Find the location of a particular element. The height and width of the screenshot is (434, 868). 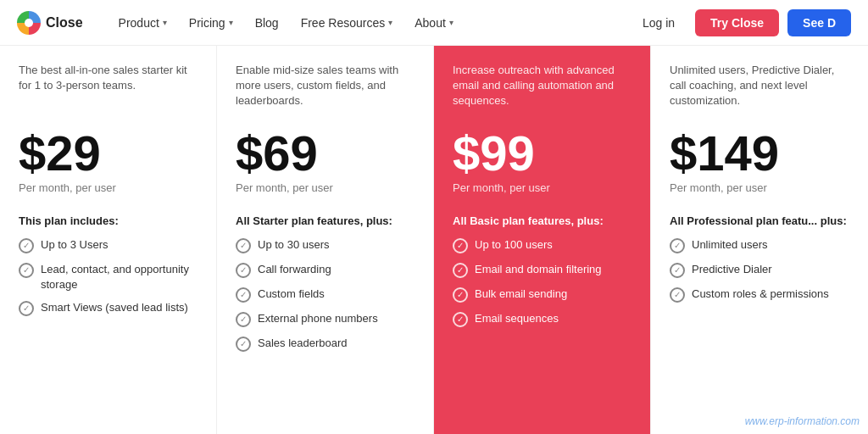

plan-price-starter: $29 is located at coordinates (108, 153).